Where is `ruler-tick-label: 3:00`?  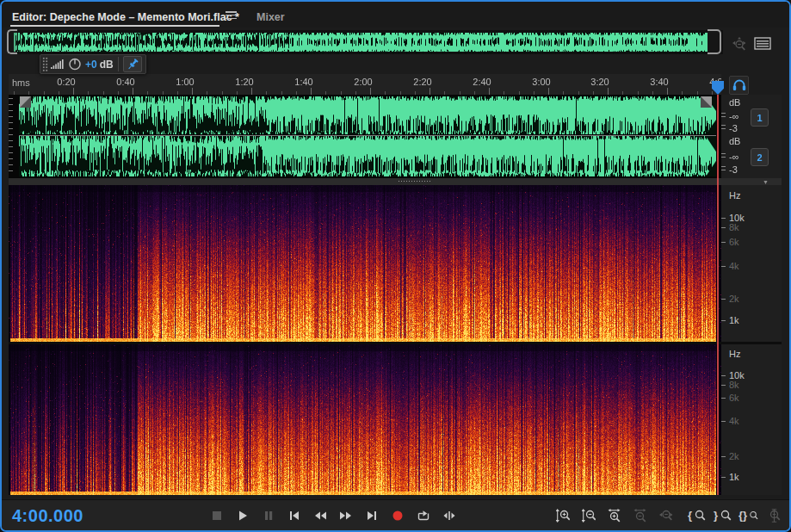 ruler-tick-label: 3:00 is located at coordinates (541, 82).